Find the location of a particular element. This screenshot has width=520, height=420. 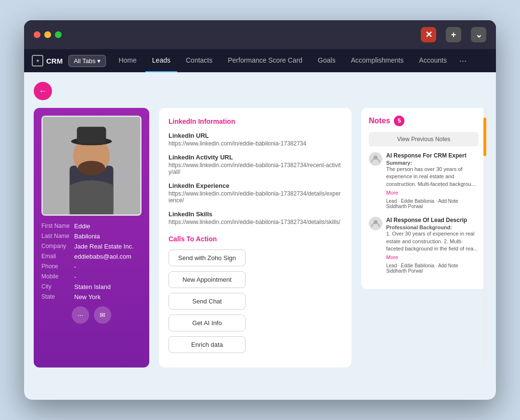

new-appointment-button: New Appointment is located at coordinates (207, 279).